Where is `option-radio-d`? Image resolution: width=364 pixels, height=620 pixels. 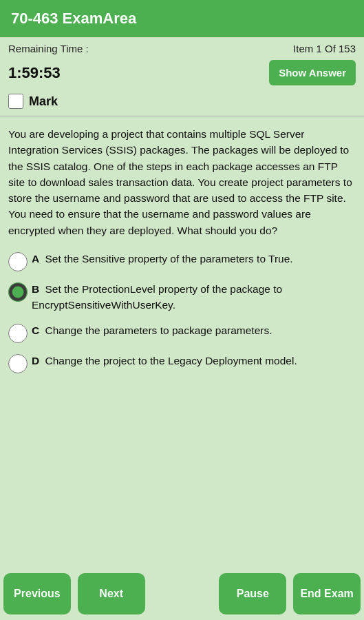 option-radio-d is located at coordinates (18, 364).